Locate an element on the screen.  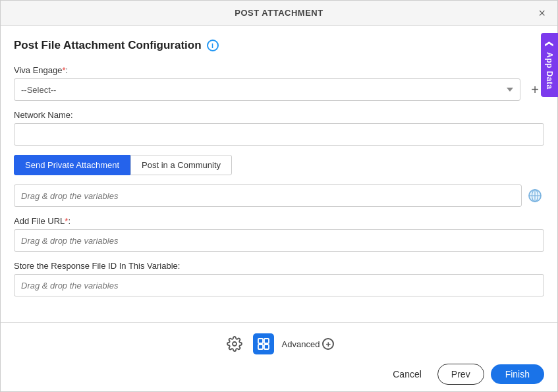
advanced-button: Advanced + is located at coordinates (308, 344).